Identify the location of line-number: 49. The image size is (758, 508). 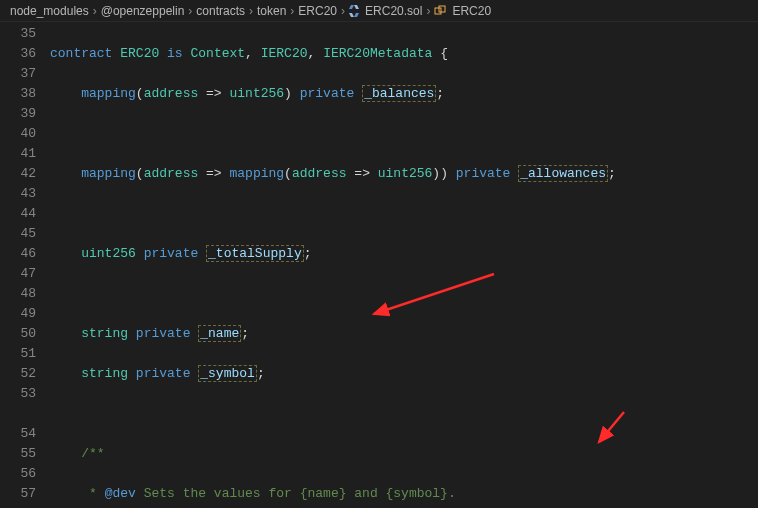
(18, 314).